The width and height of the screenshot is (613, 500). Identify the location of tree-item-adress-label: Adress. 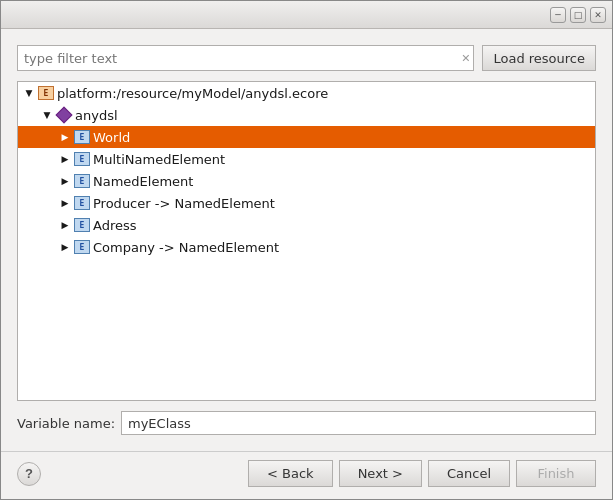
(115, 226).